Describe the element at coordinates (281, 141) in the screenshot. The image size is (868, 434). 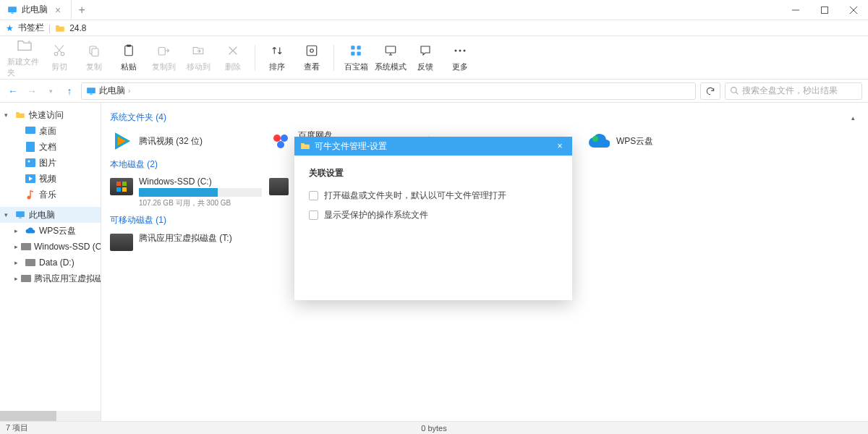
I see `baidu-netdisk-icon` at that location.